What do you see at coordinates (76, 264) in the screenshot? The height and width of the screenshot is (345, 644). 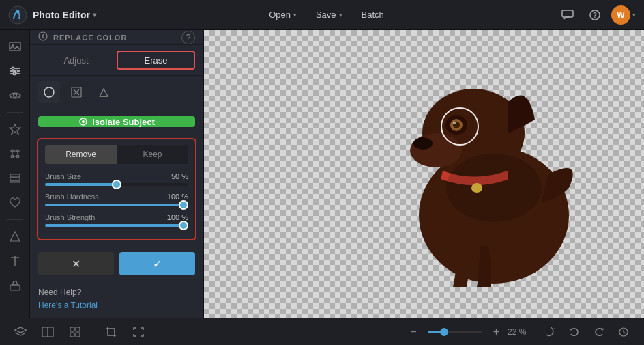 I see `cancel-button: ✕` at bounding box center [76, 264].